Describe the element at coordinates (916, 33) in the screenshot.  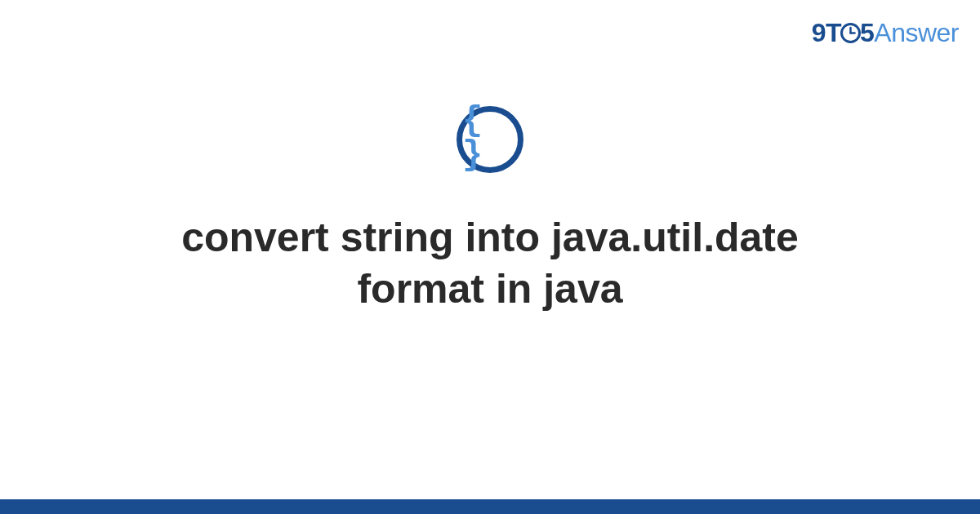
I see `logo-answer: Answer` at that location.